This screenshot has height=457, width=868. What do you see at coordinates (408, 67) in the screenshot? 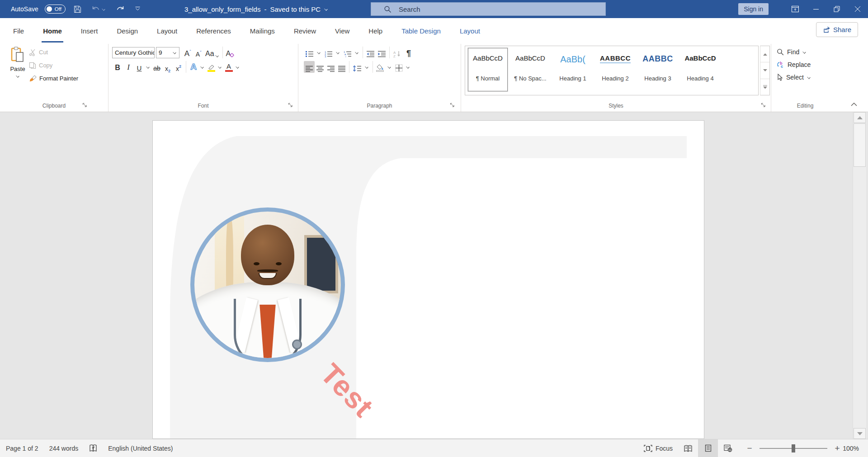
I see `borders-dropdown-icon` at bounding box center [408, 67].